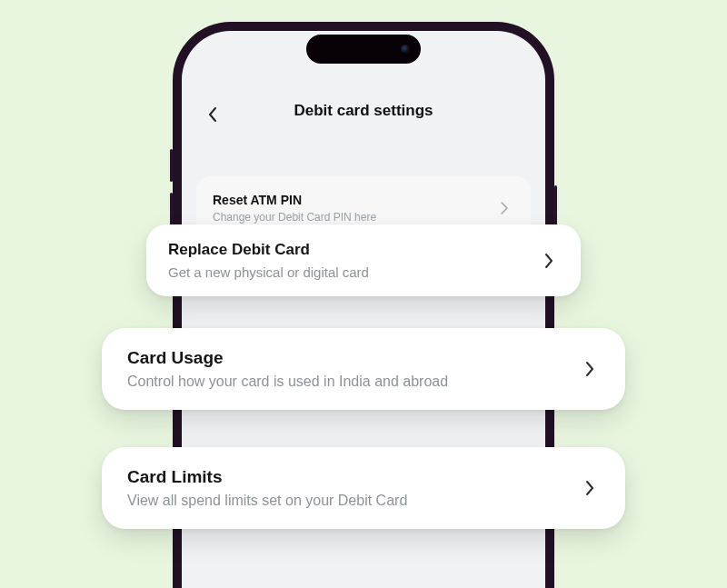 The height and width of the screenshot is (588, 727). What do you see at coordinates (364, 111) in the screenshot?
I see `page-title: Debit card settings` at bounding box center [364, 111].